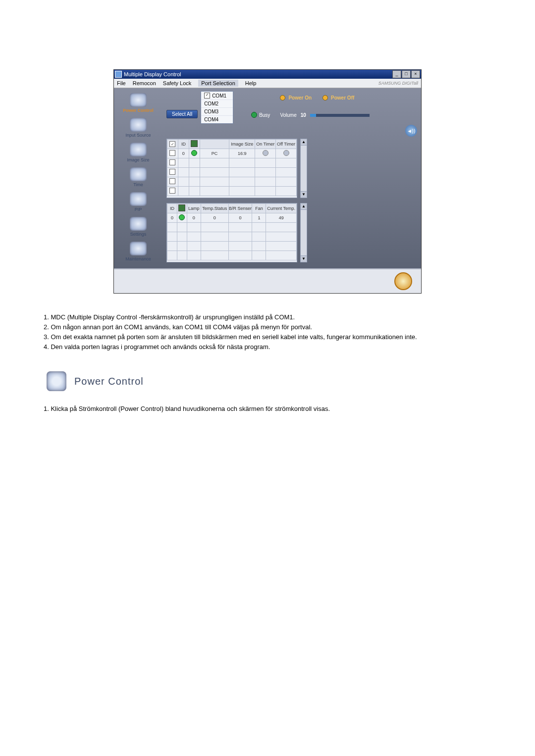 This screenshot has height=756, width=535. I want to click on input-icon, so click(138, 125).